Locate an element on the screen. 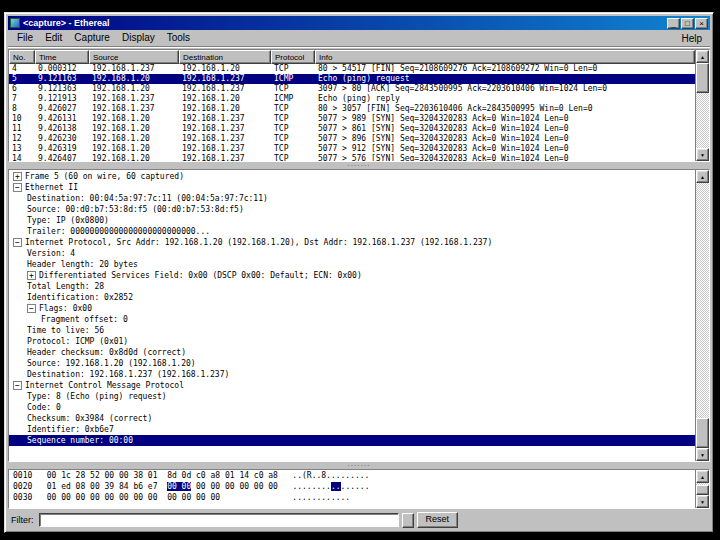  detail-line: Trailer: 00000000000000000000000000... is located at coordinates (352, 232).